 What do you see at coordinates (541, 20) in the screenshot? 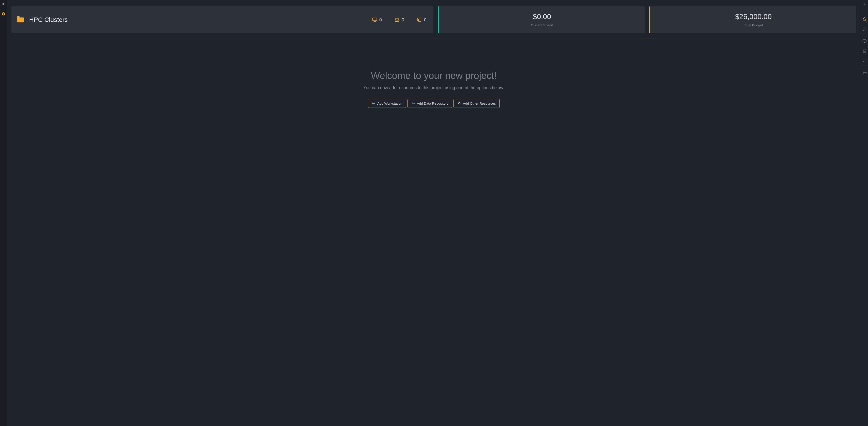
I see `current-spend-card: $0.00 Current Spend` at bounding box center [541, 20].